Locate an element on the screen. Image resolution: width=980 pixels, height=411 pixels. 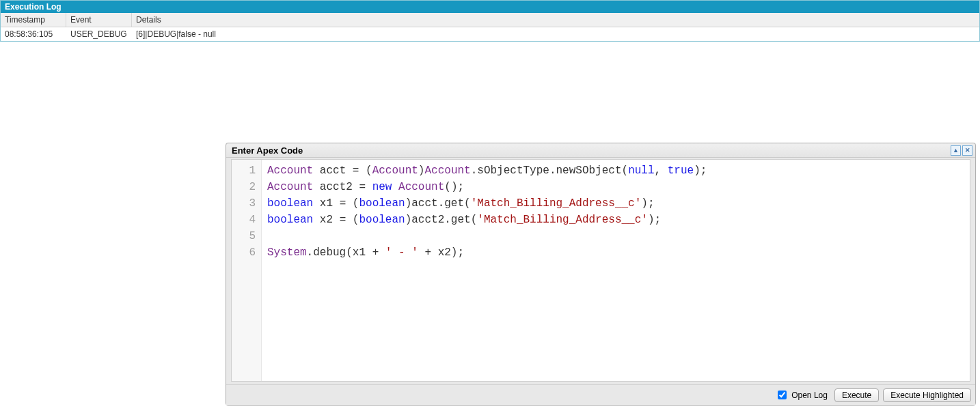
log-header-timestamp: Timestamp is located at coordinates (33, 20).